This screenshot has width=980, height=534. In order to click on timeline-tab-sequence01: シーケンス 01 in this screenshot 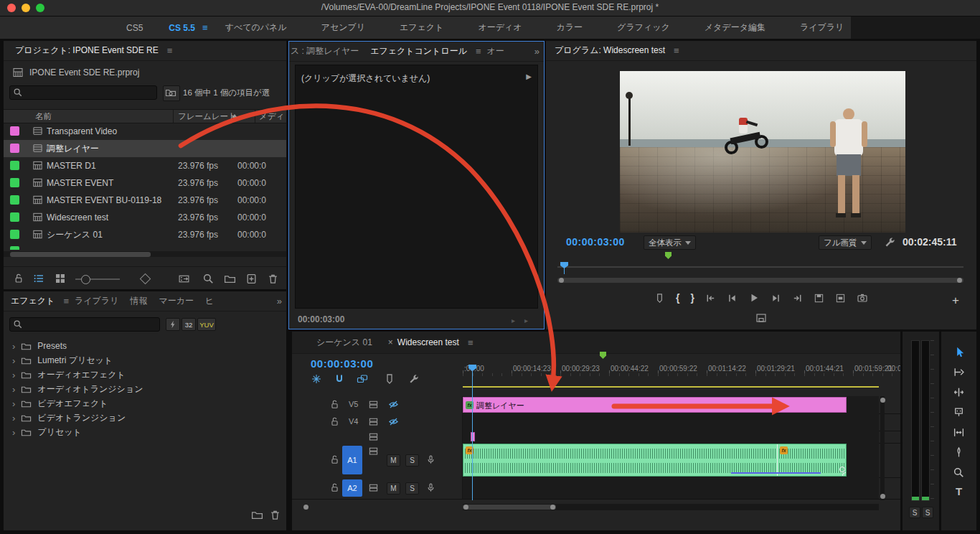, I will do `click(338, 343)`.